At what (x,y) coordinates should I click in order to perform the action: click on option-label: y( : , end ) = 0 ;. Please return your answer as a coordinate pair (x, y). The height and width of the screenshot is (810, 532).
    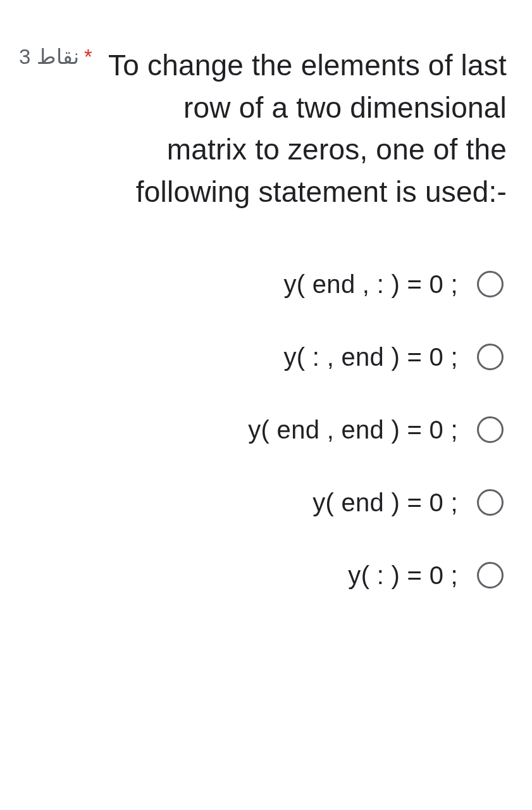
    Looking at the image, I should click on (371, 357).